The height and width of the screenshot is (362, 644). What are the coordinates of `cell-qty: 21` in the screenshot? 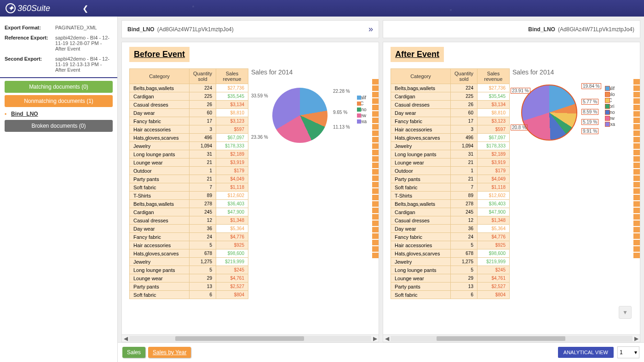 It's located at (203, 179).